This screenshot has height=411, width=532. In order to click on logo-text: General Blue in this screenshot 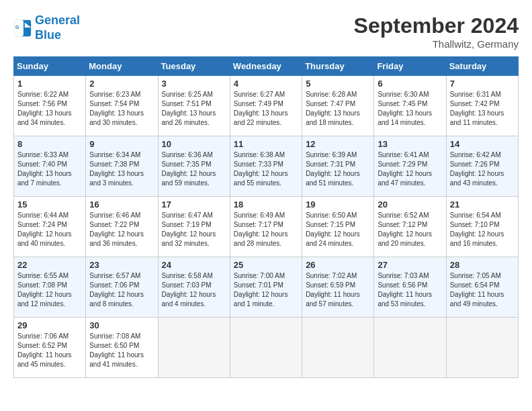, I will do `click(58, 28)`.